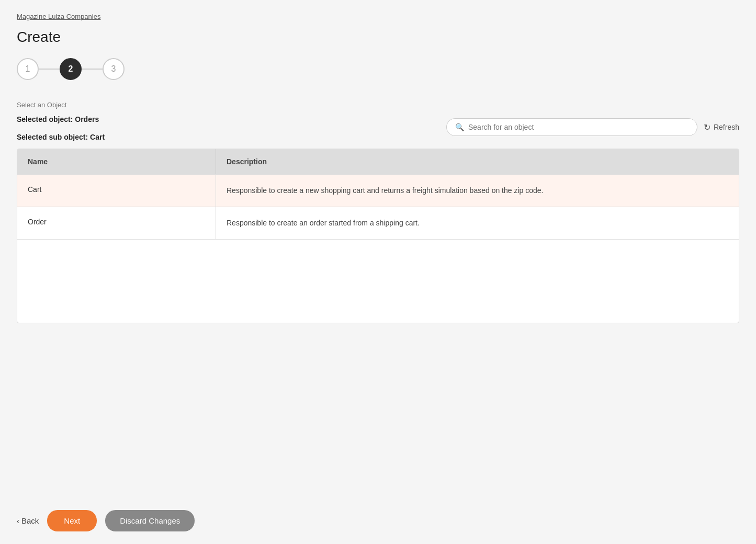  Describe the element at coordinates (61, 137) in the screenshot. I see `selected-sub-object-label: Selected sub object: Cart` at that location.